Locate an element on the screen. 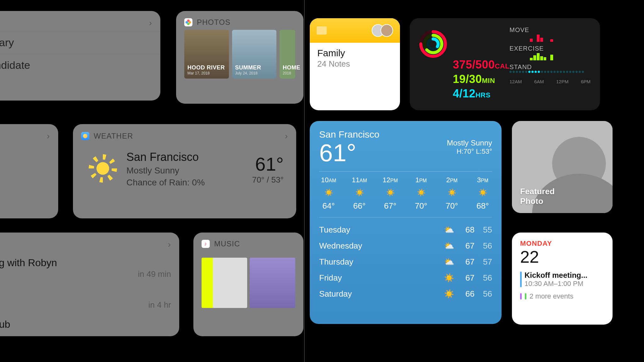 Image resolution: width=644 pixels, height=362 pixels. photo-album: SUMMER July 24, 2018 is located at coordinates (254, 54).